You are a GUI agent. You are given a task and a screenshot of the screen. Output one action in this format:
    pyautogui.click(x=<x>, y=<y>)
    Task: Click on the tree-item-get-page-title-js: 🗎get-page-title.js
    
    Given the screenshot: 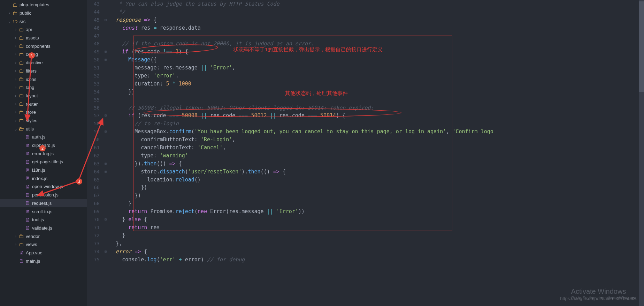 What is the action you would take?
    pyautogui.click(x=44, y=162)
    